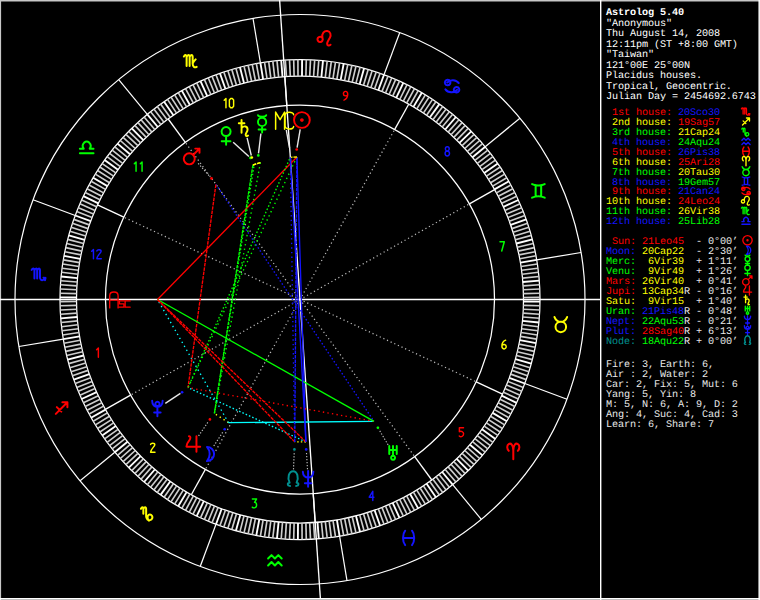  What do you see at coordinates (630, 55) in the screenshot?
I see `svg-text: "Taiwan"` at bounding box center [630, 55].